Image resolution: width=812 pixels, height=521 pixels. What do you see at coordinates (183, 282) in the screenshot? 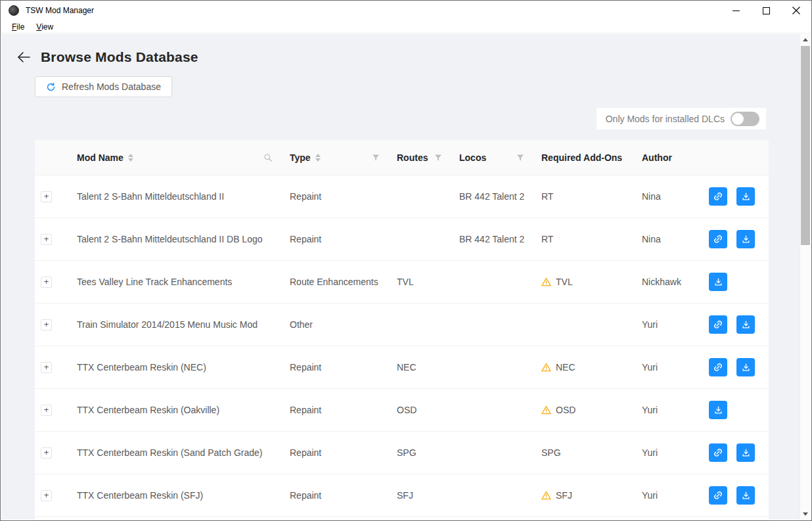
I see `cell-mod-name: Tees Valley Line Track Enhancements` at bounding box center [183, 282].